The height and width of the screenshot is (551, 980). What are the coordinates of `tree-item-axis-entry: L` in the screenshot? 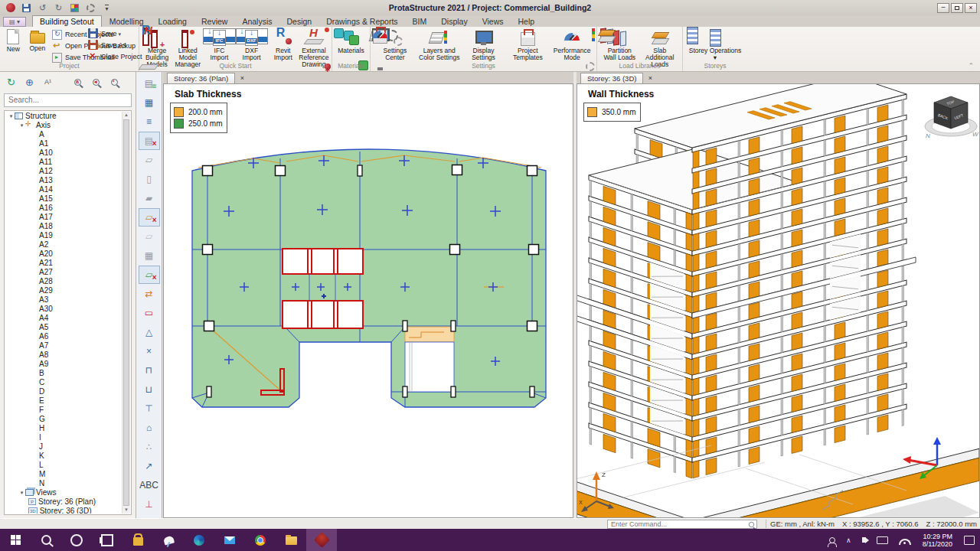 It's located at (64, 465).